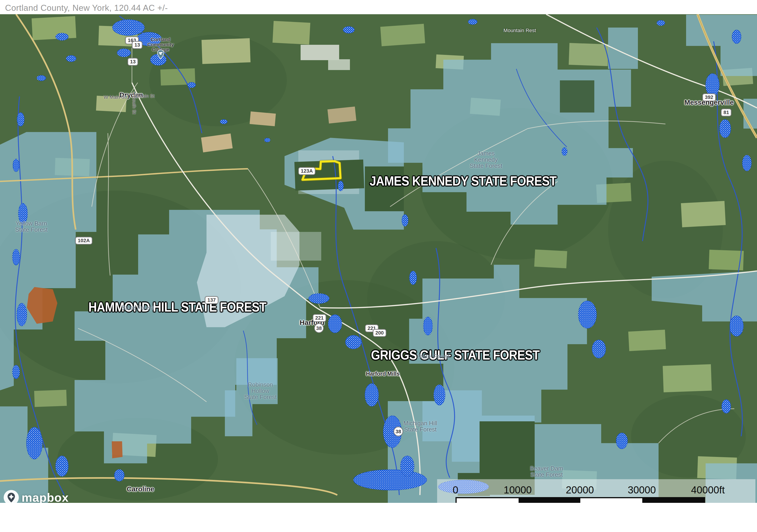  What do you see at coordinates (134, 105) in the screenshot?
I see `street-label-south-st: South St` at bounding box center [134, 105].